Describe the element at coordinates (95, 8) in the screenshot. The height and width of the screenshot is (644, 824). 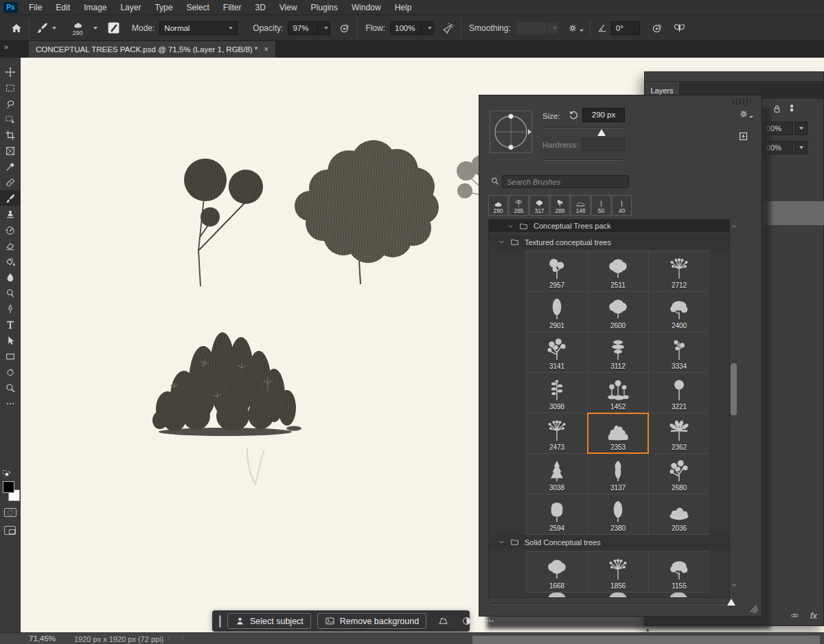
I see `menu-item: Image` at that location.